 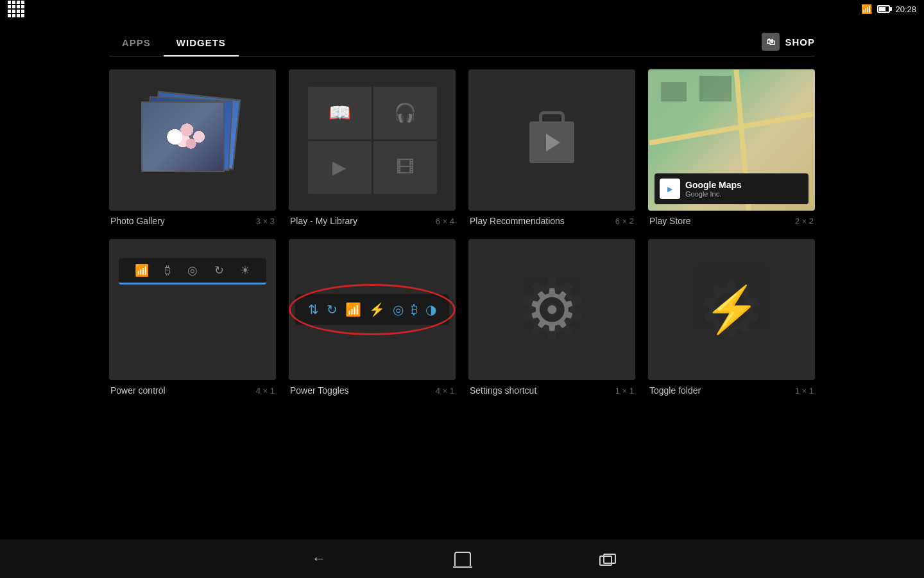 What do you see at coordinates (372, 148) in the screenshot?
I see `widget-item-play-my-library: 📖 🎧 ▶ 🎞 Play - My Library 6 × 4` at bounding box center [372, 148].